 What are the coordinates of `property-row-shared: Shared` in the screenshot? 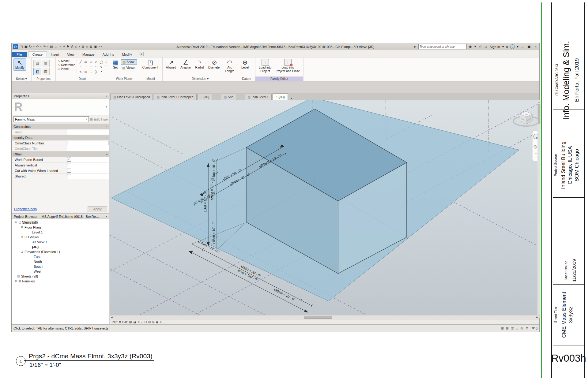 It's located at (61, 176).